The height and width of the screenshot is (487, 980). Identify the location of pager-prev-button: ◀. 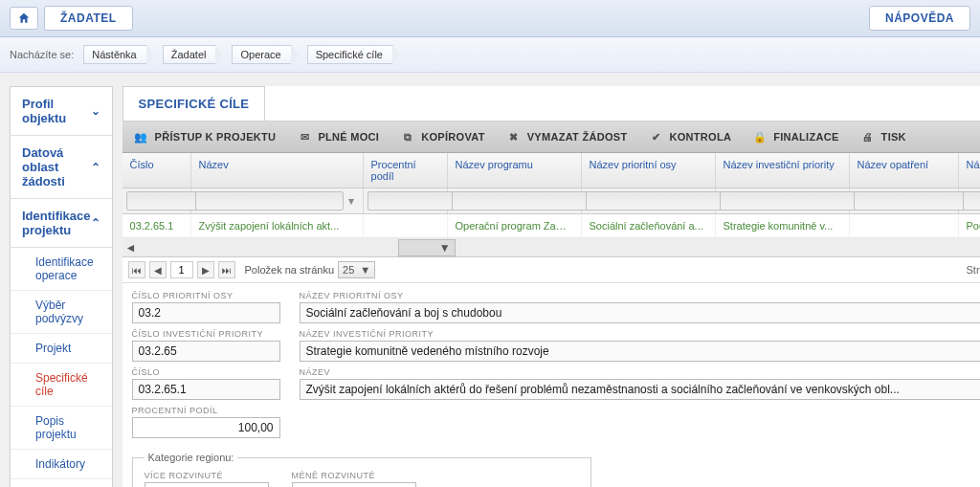
(158, 270).